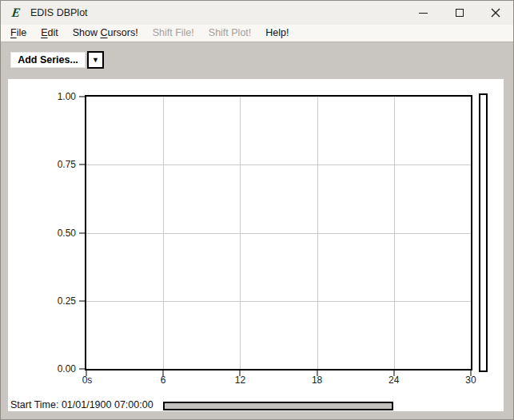 Image resolution: width=514 pixels, height=420 pixels. Describe the element at coordinates (470, 380) in the screenshot. I see `x-tick-label: 30` at that location.